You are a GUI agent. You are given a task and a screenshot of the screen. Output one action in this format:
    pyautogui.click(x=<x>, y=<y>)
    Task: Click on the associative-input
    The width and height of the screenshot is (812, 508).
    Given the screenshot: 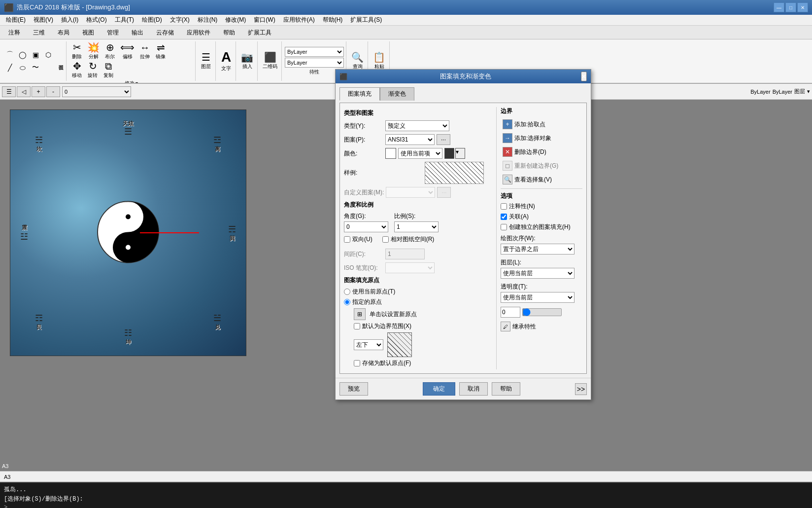 What is the action you would take?
    pyautogui.click(x=504, y=217)
    